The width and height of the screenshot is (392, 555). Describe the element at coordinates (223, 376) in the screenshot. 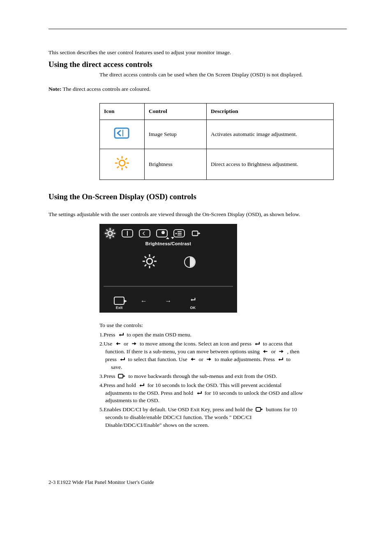

I see `step-3: 3.Press to move backwards through the su…` at that location.